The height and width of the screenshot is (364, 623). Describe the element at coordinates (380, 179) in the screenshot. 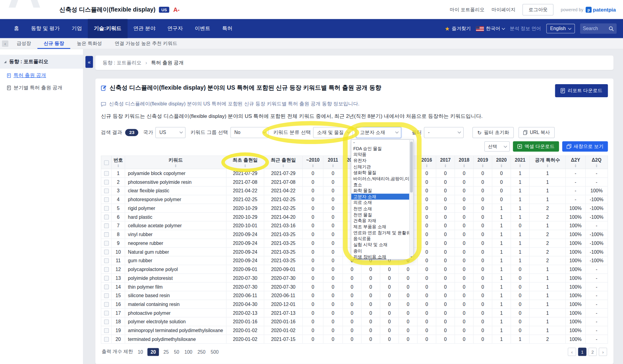

I see `dropdown-option-7: 바이러스,박테리아,곰팡이,미생물` at that location.